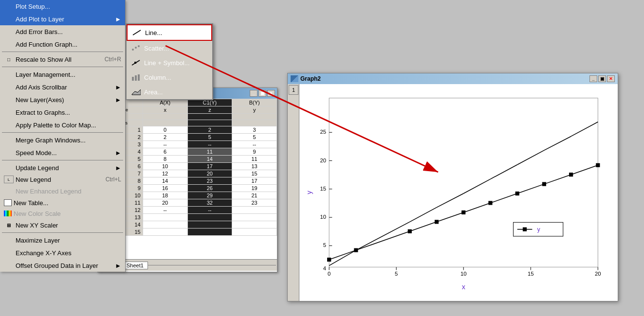 This screenshot has height=316, width=644. What do you see at coordinates (165, 117) in the screenshot?
I see `col-a-units` at bounding box center [165, 117].